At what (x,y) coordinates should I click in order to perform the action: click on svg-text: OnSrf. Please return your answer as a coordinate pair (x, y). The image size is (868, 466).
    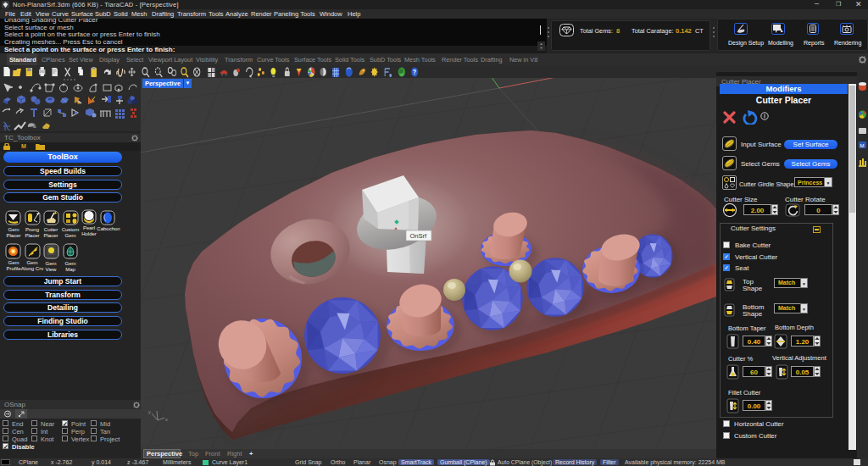
    Looking at the image, I should click on (419, 236).